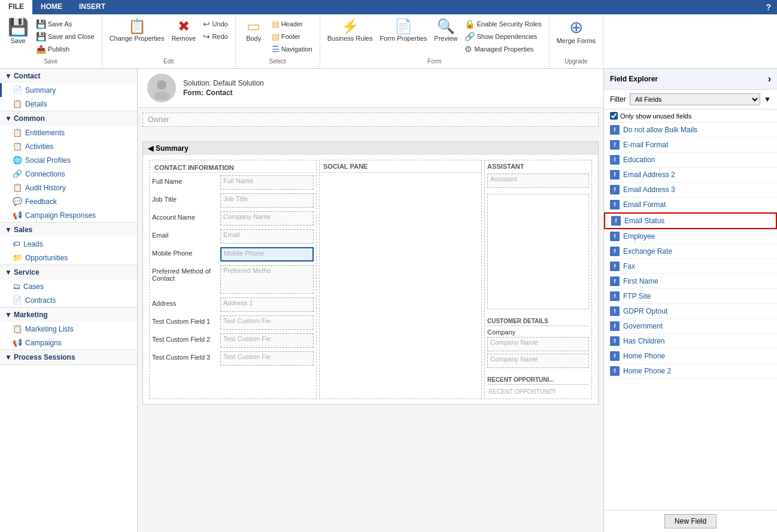 The height and width of the screenshot is (532, 777). I want to click on preferred-method-input: Preferred Metho, so click(267, 279).